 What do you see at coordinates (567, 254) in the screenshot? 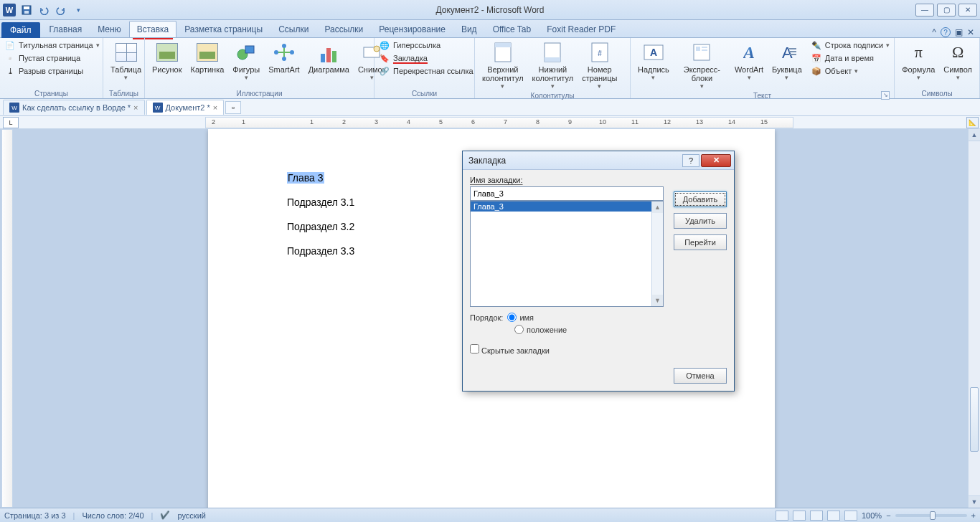
I see `bookmark-list: Глава_3 ▲▼` at bounding box center [567, 254].